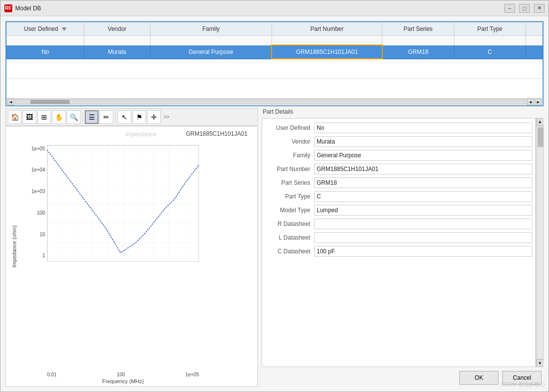  What do you see at coordinates (399, 183) in the screenshot?
I see `detail-row-part-series: Part Series` at bounding box center [399, 183].